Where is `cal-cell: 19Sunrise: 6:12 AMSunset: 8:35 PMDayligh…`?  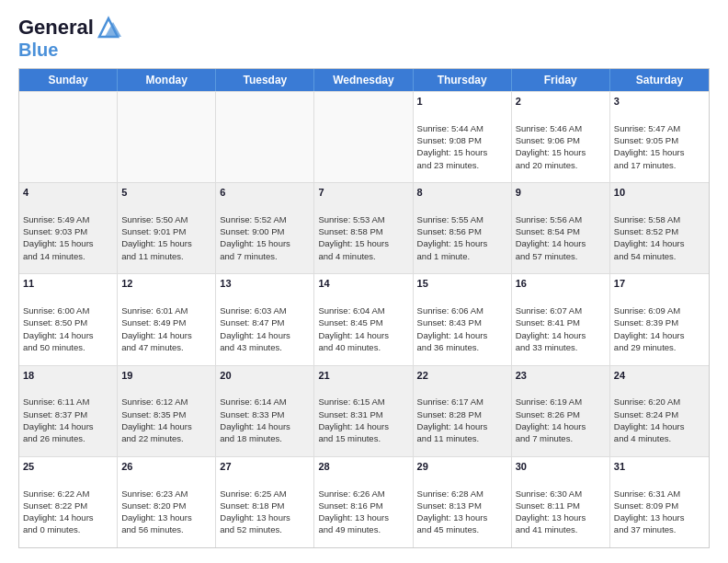
cal-cell: 19Sunrise: 6:12 AMSunset: 8:35 PMDayligh… is located at coordinates (167, 411).